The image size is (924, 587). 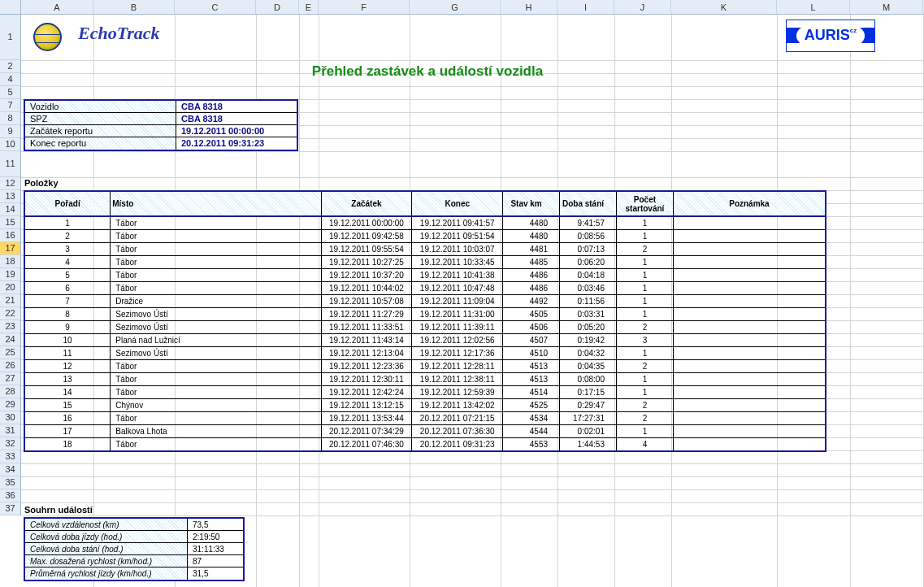 What do you see at coordinates (455, 7) in the screenshot?
I see `col-header: G` at bounding box center [455, 7].